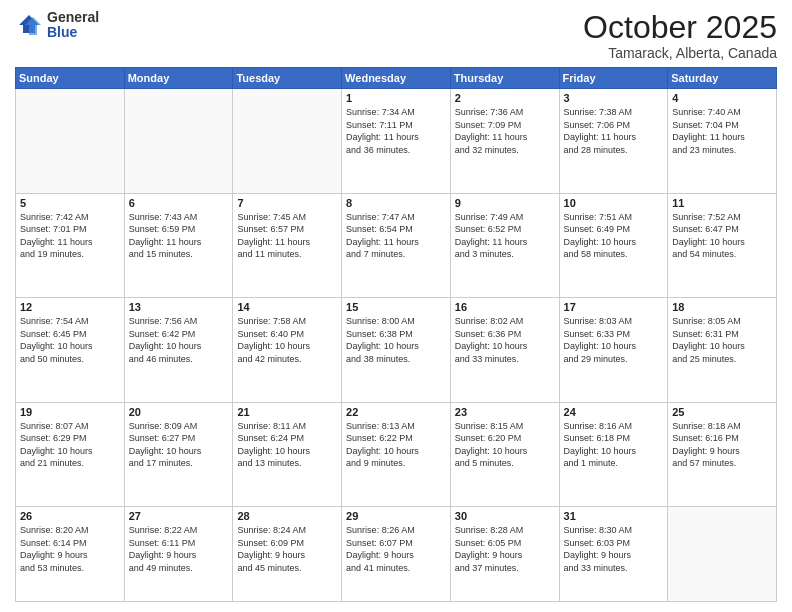 The image size is (792, 612). I want to click on day-info: Sunrise: 8:20 AM Sunset: 6:14 PM Dayligh…, so click(70, 549).